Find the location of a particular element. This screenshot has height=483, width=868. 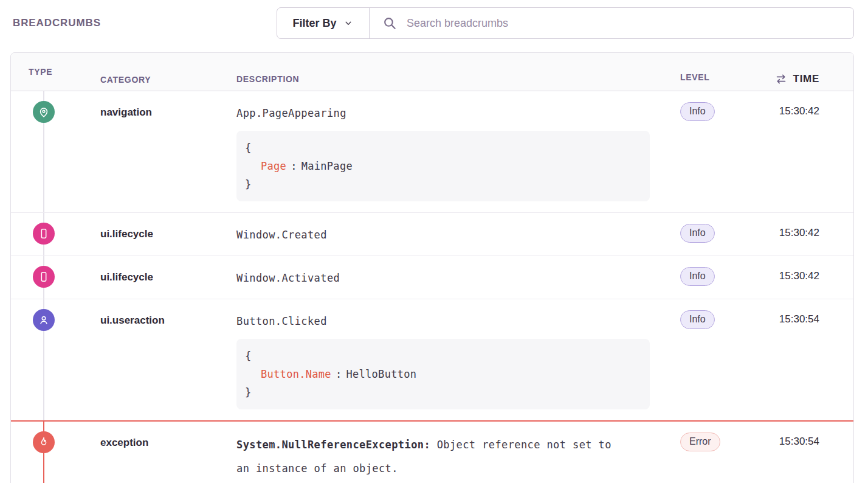

fire-icon is located at coordinates (44, 442).